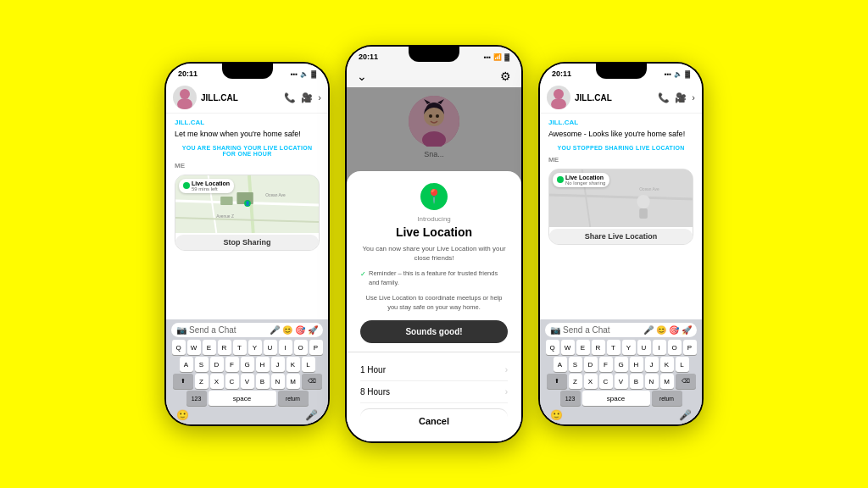 The width and height of the screenshot is (868, 488). What do you see at coordinates (555, 330) in the screenshot?
I see `camera-icon-r: 📷` at bounding box center [555, 330].